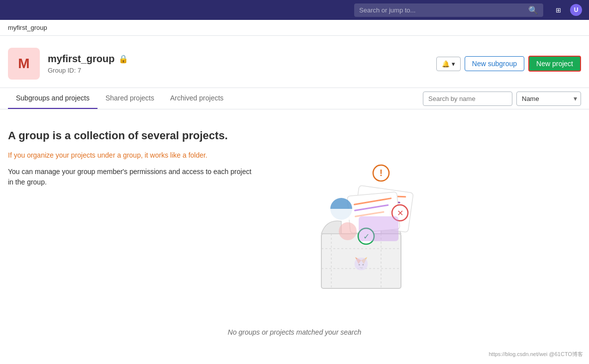 This screenshot has height=364, width=589. I want to click on search-icon: 🔍, so click(533, 10).